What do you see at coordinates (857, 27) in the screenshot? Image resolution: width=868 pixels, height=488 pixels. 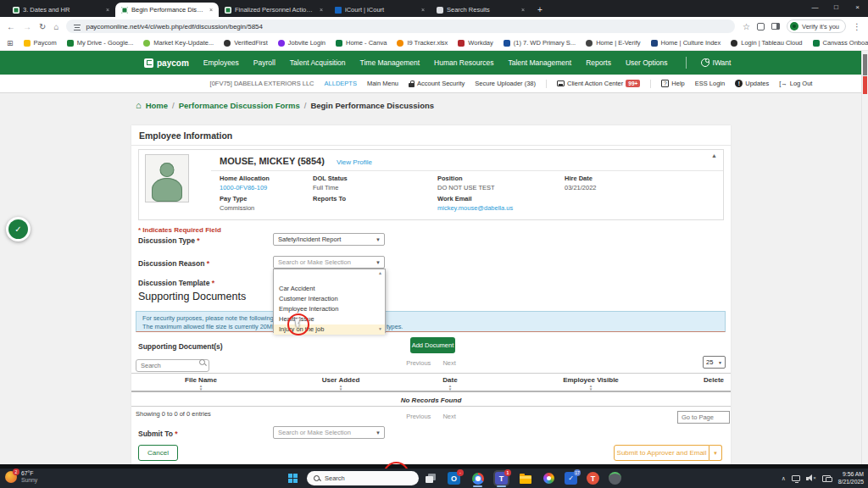 I see `browser-menu-icon: ⋮` at bounding box center [857, 27].